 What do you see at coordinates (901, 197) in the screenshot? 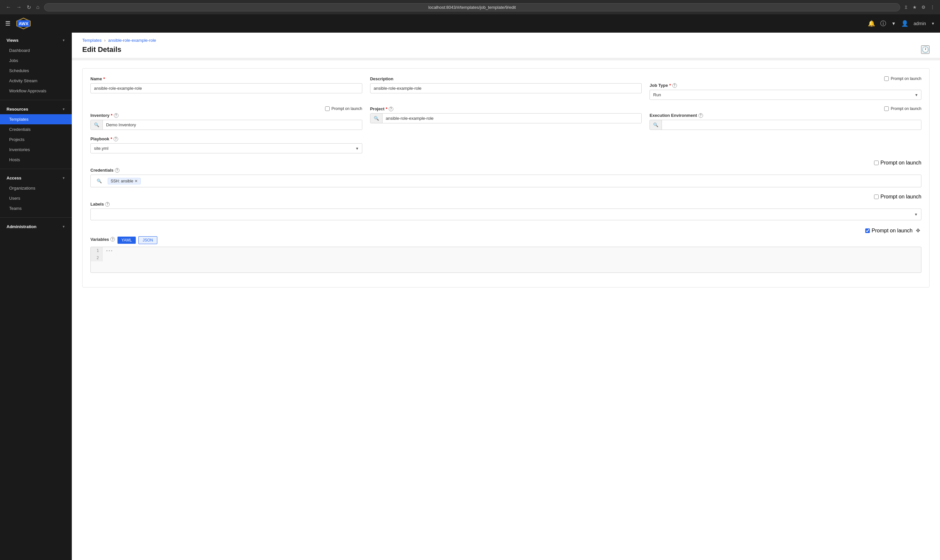
I see `labels-prompt-label: Prompt on launch` at bounding box center [901, 197].